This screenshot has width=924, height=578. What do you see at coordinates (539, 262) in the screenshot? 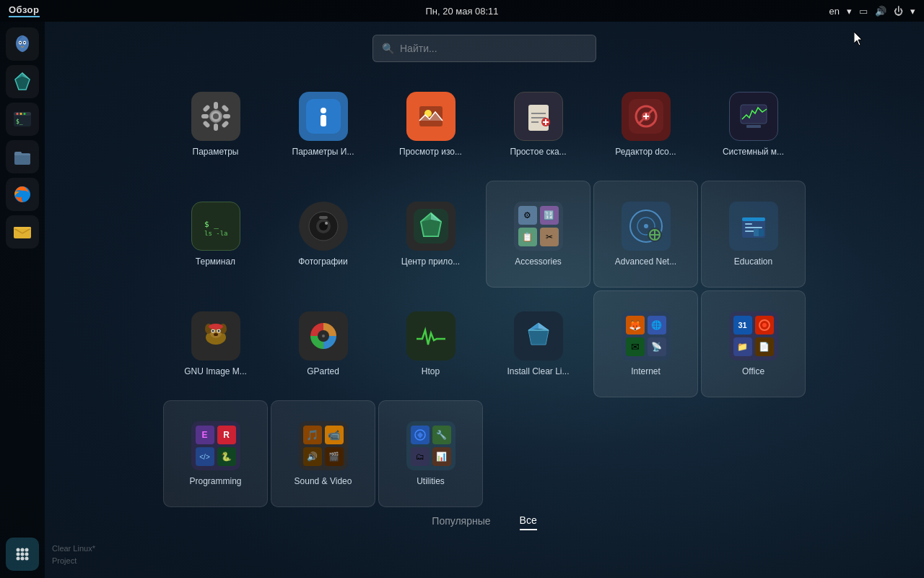
I see `app-label-accessories: Accessories` at bounding box center [539, 262].